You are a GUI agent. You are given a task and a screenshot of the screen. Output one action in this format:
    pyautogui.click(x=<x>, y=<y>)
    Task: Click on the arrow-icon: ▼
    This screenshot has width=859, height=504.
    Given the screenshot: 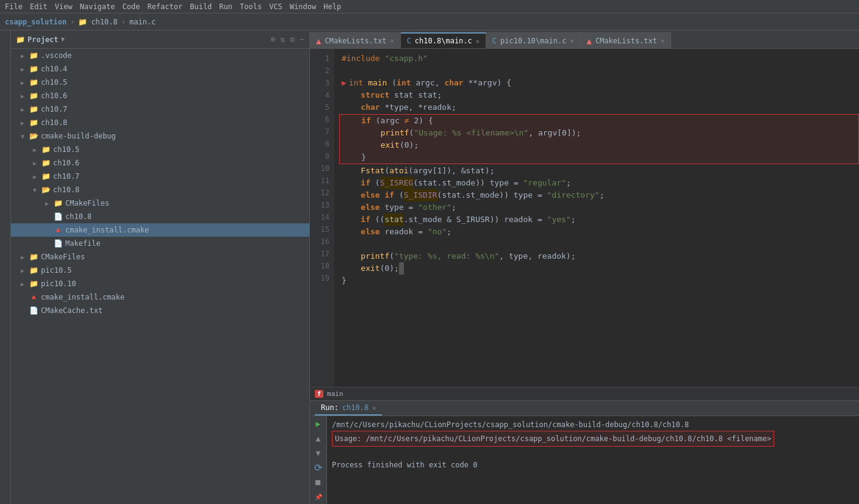 What is the action you would take?
    pyautogui.click(x=37, y=190)
    